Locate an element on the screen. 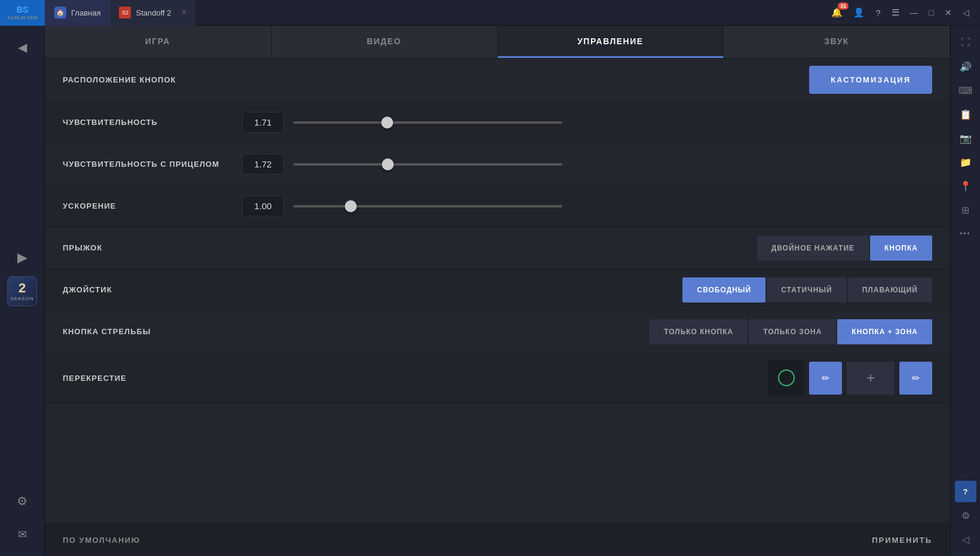 The image size is (980, 556). acceleration-slider-area: 1.00 is located at coordinates (587, 206).